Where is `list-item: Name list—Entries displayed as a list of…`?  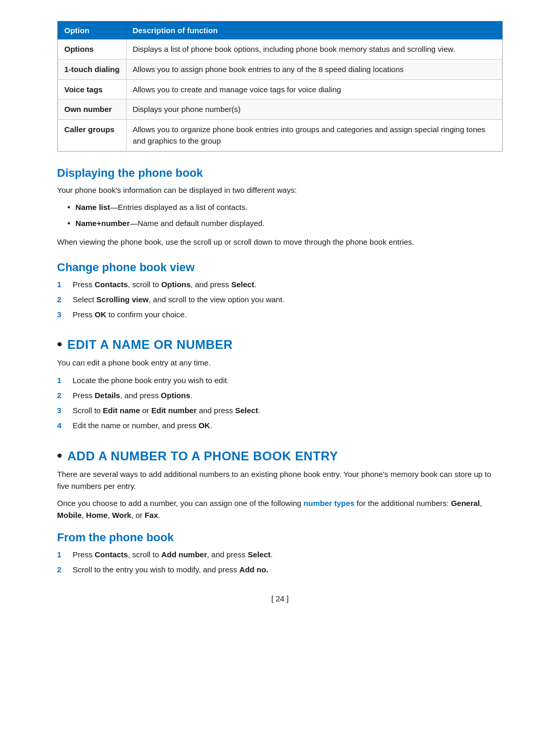 list-item: Name list—Entries displayed as a list of… is located at coordinates (285, 207).